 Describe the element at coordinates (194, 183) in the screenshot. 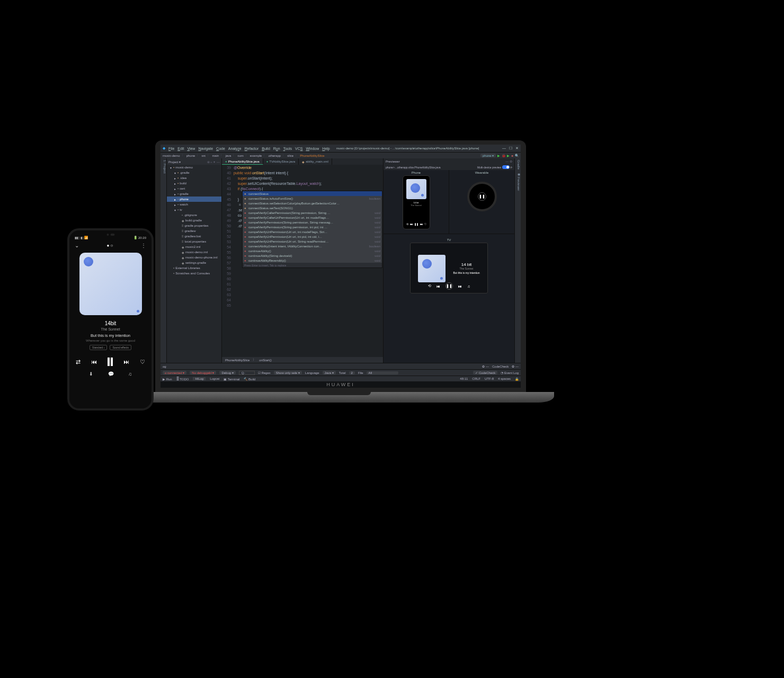

I see `tree-item: ▸▪build` at that location.